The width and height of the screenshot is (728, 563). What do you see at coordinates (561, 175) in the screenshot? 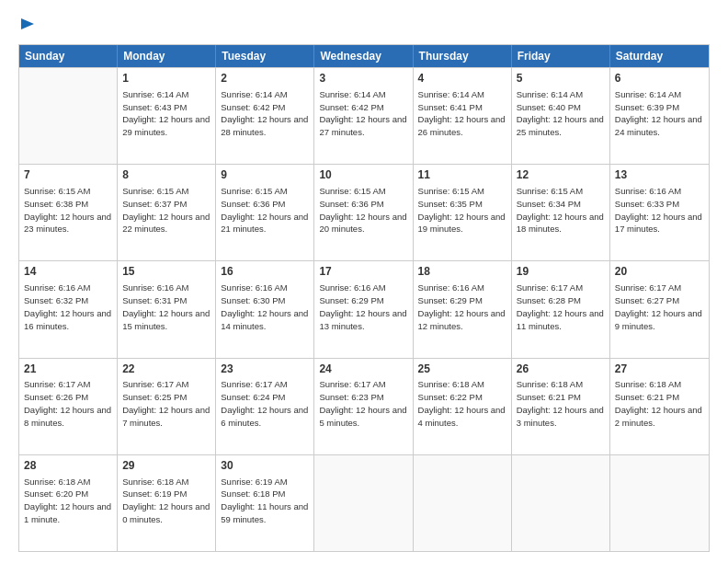
I see `day-number: 12` at bounding box center [561, 175].